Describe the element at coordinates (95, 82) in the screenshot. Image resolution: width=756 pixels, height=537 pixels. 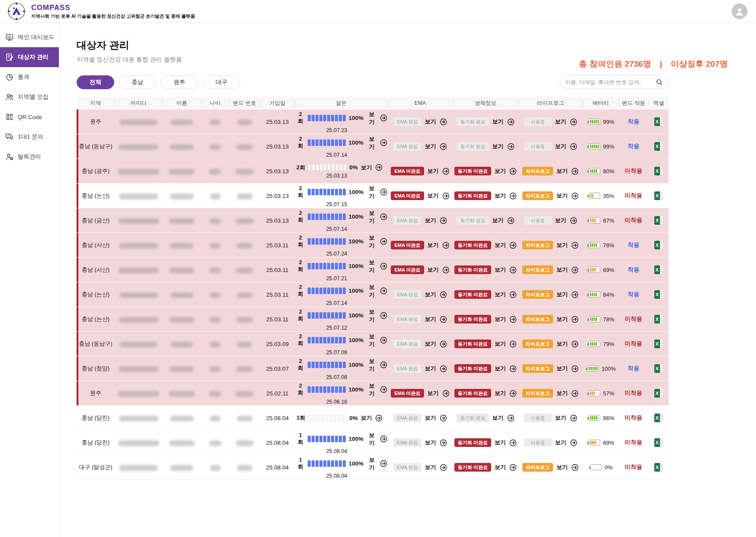
I see `filter-pill: 전체` at that location.